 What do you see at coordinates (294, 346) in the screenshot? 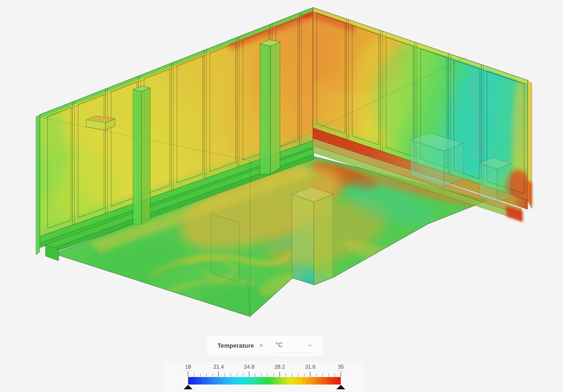
I see `unit-select: °C` at bounding box center [294, 346].